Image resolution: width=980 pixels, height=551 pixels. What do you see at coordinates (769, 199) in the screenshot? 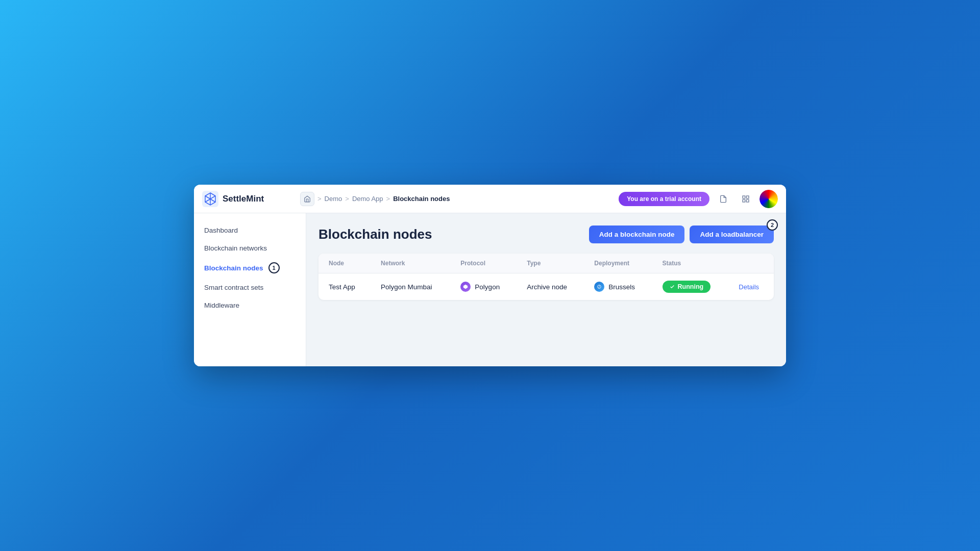
I see `user-avatar-button` at bounding box center [769, 199].